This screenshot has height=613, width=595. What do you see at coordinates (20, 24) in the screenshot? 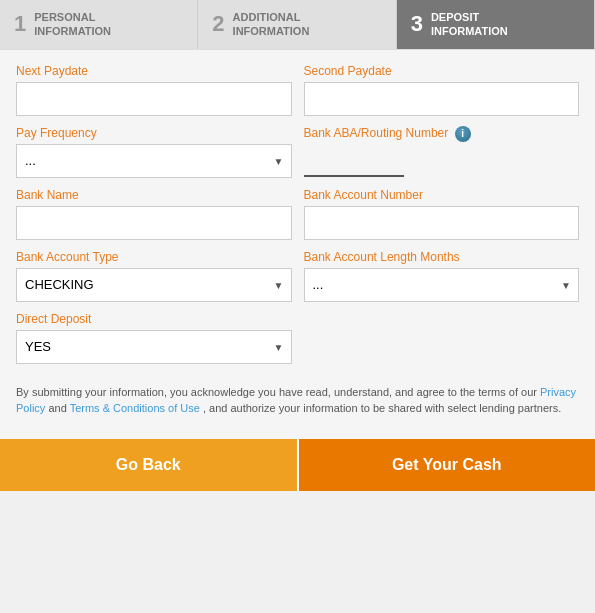
I see `step-1-number: 1` at bounding box center [20, 24].